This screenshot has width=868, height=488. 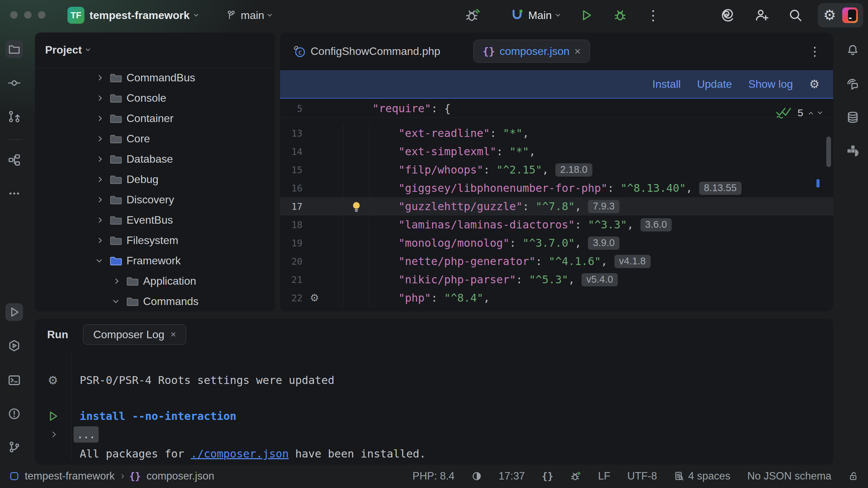 I want to click on database-tool-button, so click(x=853, y=117).